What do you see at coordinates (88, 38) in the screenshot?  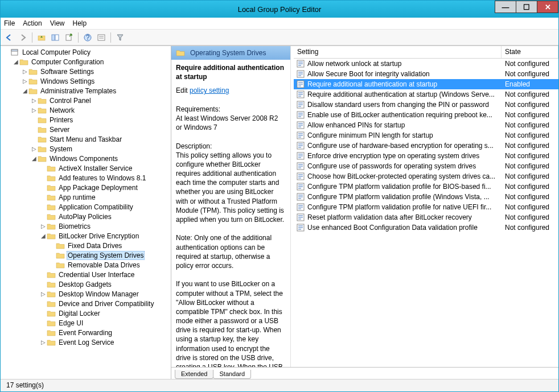 I see `help-button: ?` at bounding box center [88, 38].